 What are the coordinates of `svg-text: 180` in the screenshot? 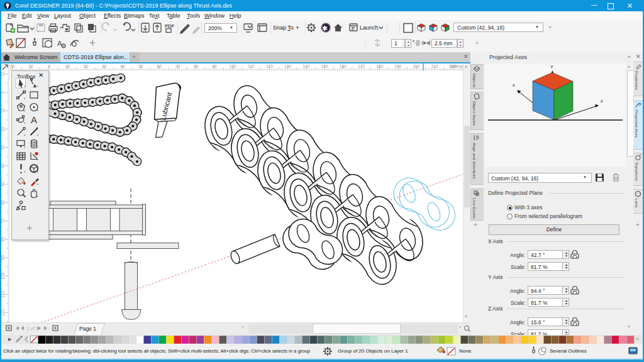 It's located at (380, 67).